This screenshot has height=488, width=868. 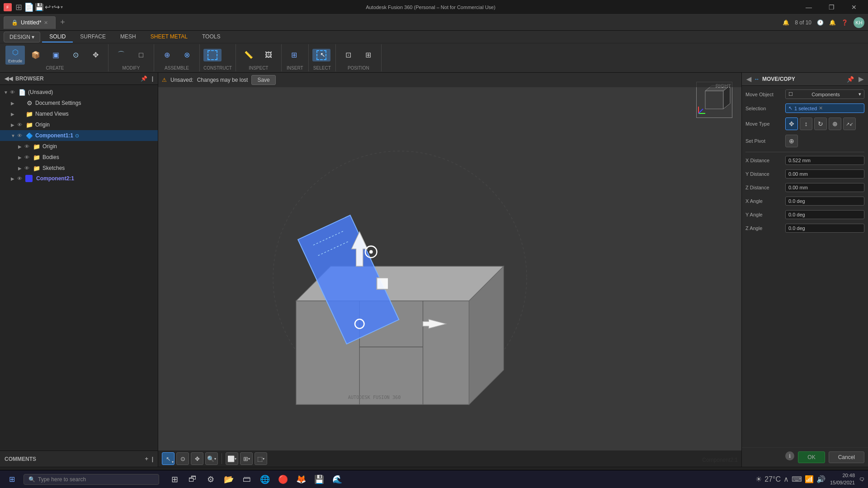 I want to click on save-icon: 💾, so click(x=39, y=7).